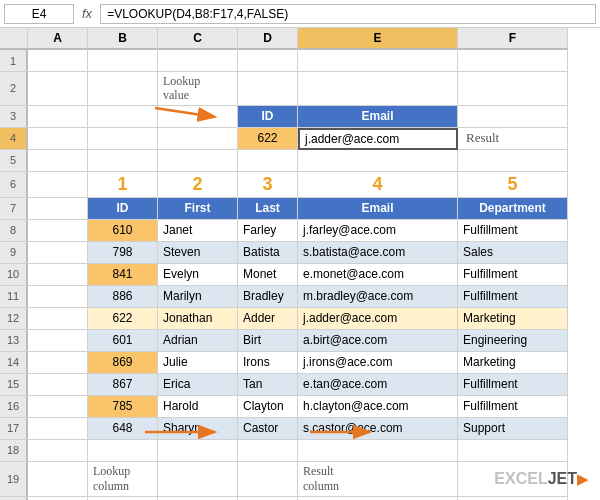  I want to click on r18-a, so click(58, 451).